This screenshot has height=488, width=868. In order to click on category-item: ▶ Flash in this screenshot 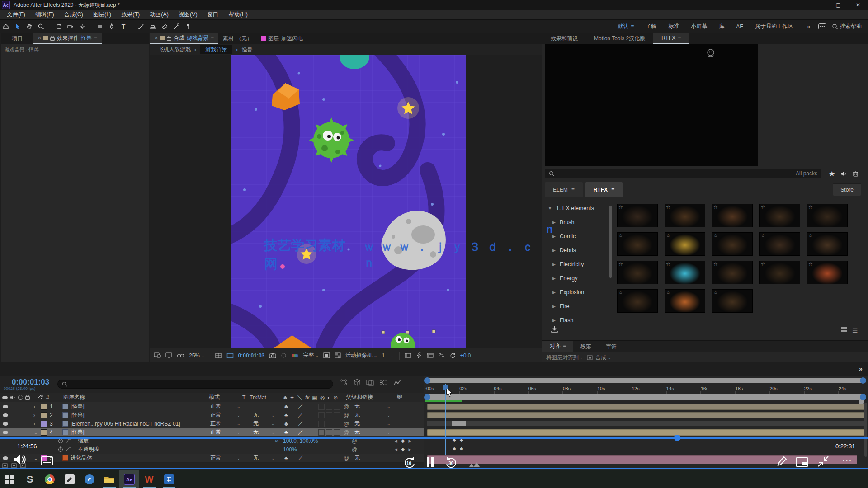, I will do `click(580, 320)`.